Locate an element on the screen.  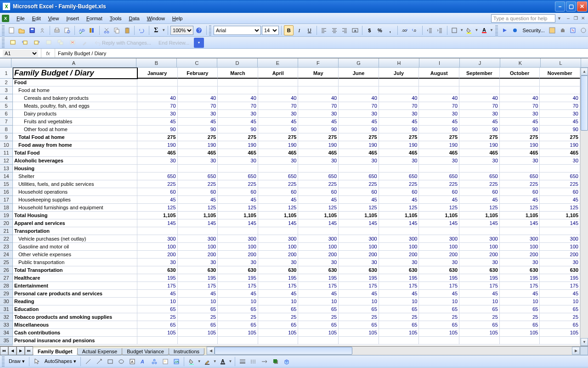
cell-G11: 465 is located at coordinates (359, 153).